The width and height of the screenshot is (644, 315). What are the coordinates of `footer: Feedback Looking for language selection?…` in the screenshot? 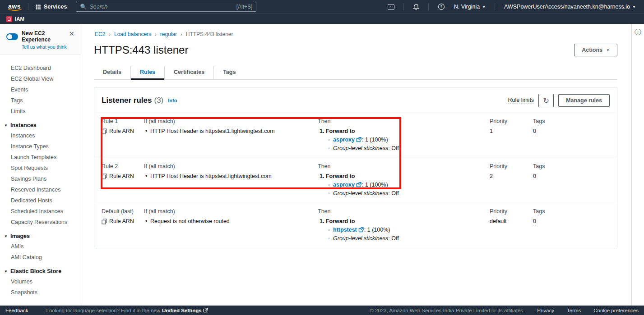 It's located at (322, 310).